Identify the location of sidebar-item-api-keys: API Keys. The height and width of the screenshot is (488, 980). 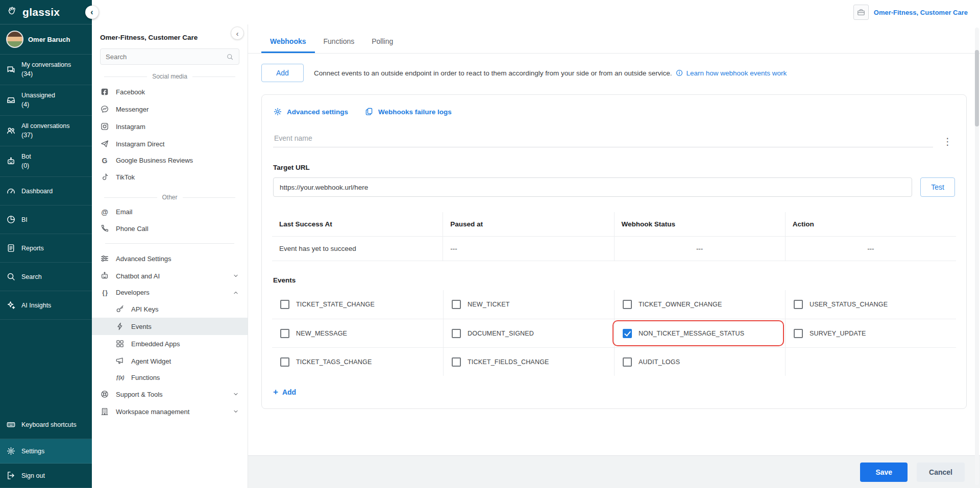
(169, 309).